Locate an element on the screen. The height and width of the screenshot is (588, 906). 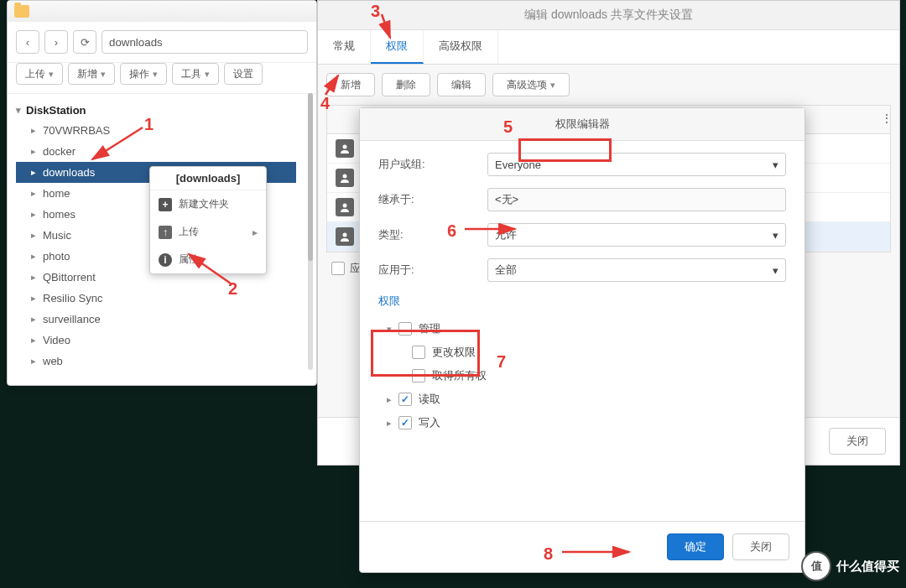
apply-checkbox is located at coordinates (338, 268).